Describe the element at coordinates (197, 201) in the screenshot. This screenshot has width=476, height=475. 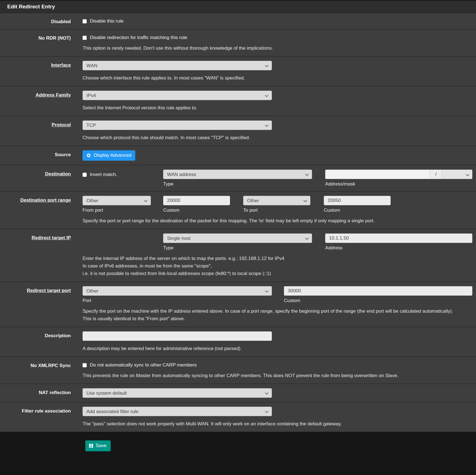
I see `from-port-custom-input` at that location.